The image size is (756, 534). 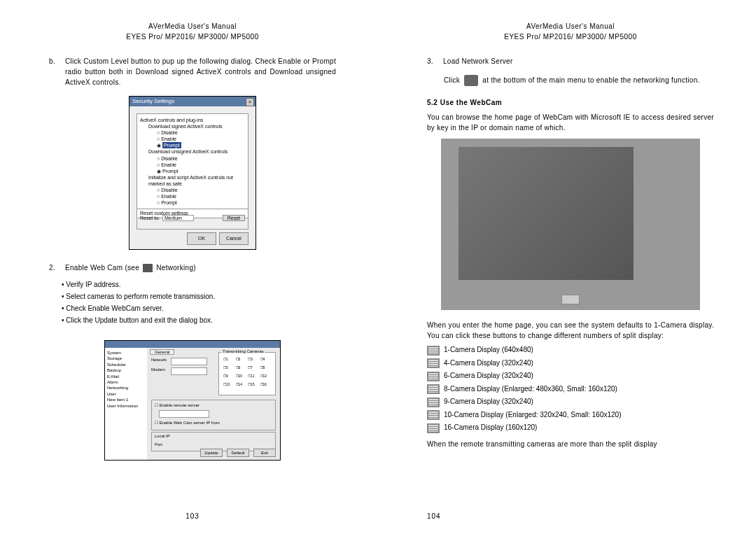 I want to click on item-2-label: 2., so click(x=52, y=267).